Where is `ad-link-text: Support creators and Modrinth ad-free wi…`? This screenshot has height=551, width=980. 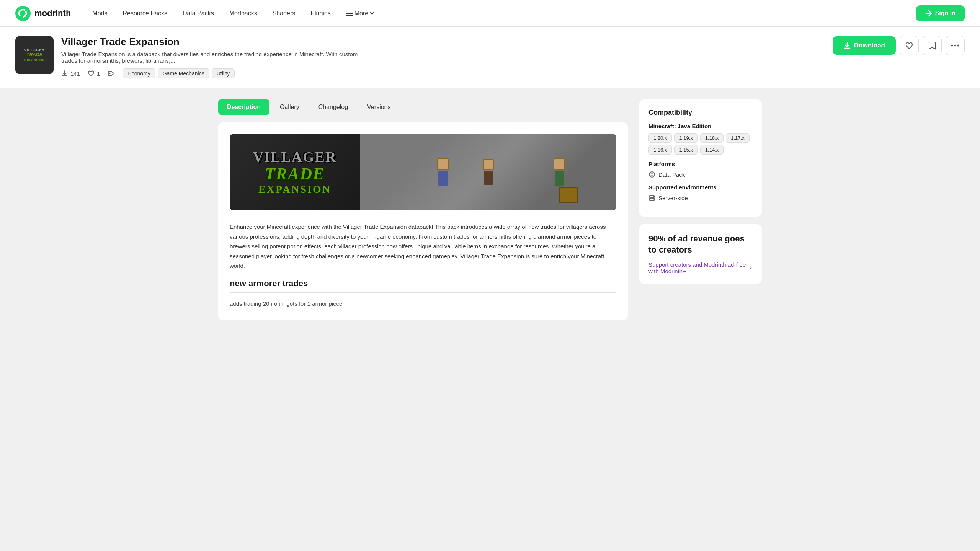 ad-link-text: Support creators and Modrinth ad-free wi… is located at coordinates (698, 268).